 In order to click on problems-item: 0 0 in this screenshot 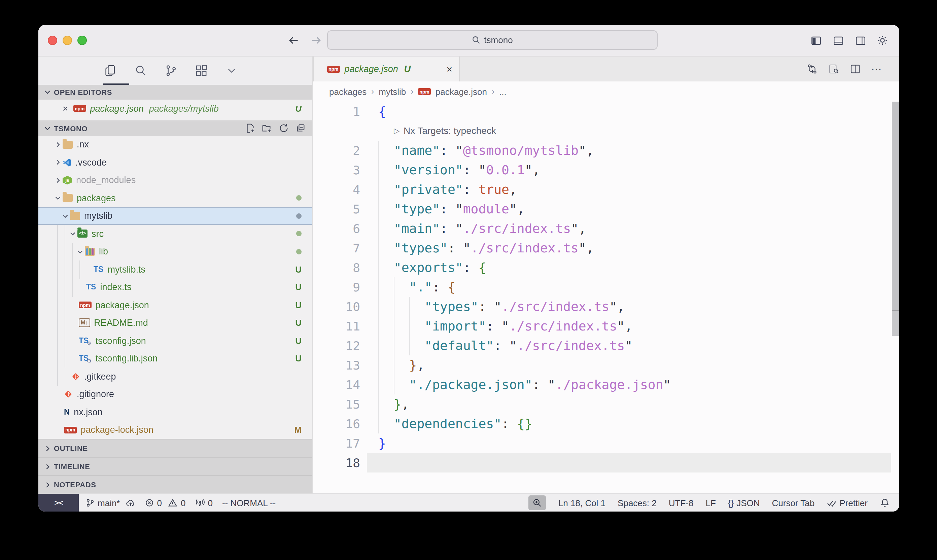, I will do `click(165, 503)`.